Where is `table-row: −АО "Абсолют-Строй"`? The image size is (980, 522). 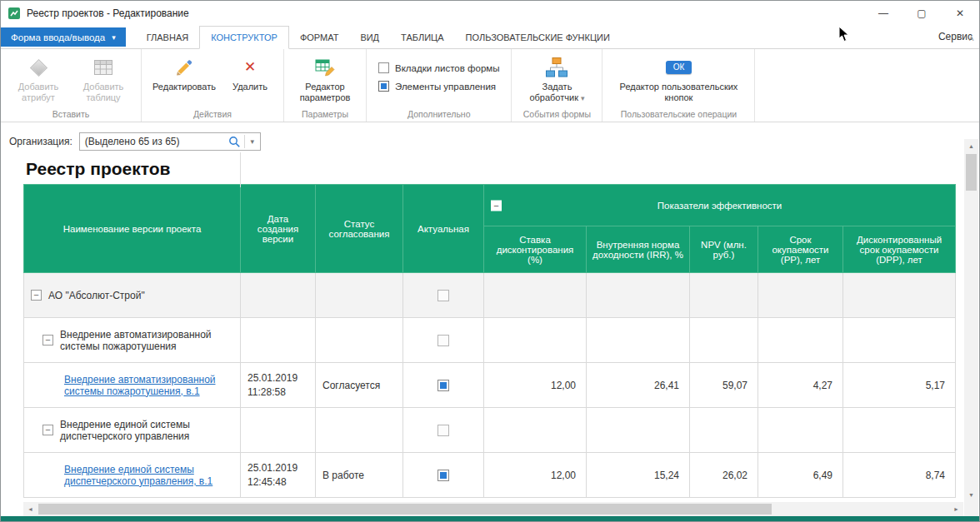
table-row: −АО "Абсолют-Строй" is located at coordinates (490, 296).